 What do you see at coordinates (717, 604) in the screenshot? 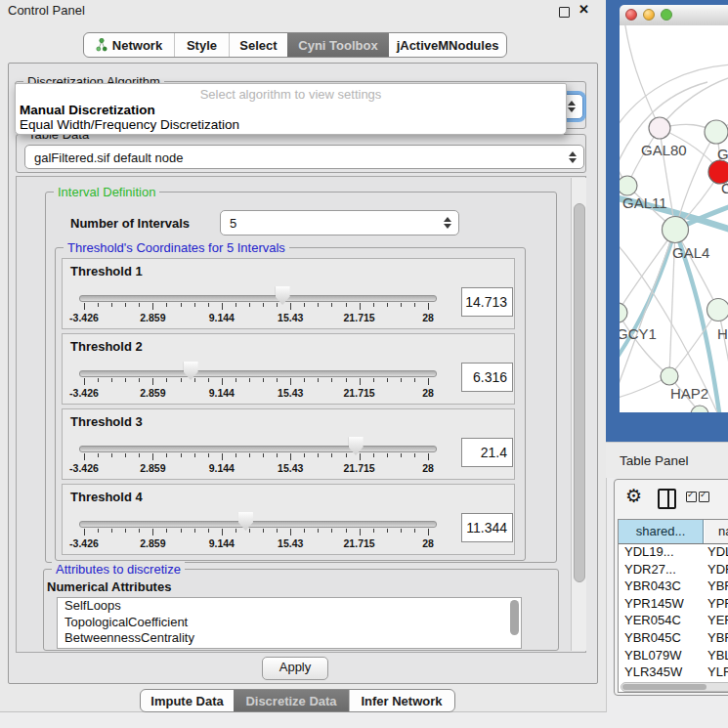
I see `cell-name: YPR145W` at bounding box center [717, 604].